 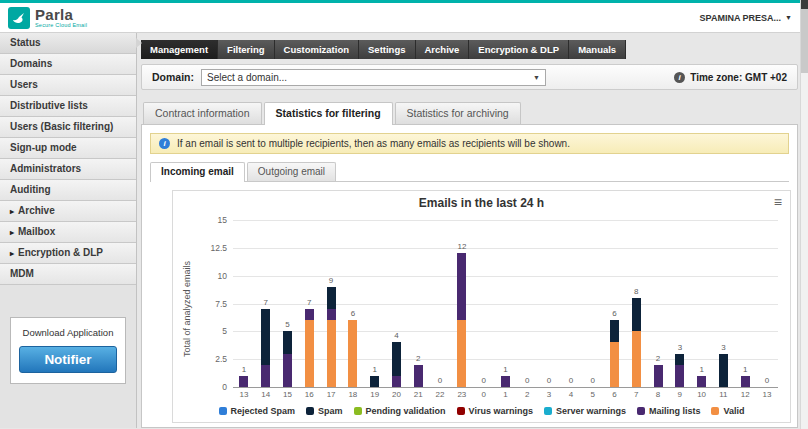 What do you see at coordinates (221, 359) in the screenshot?
I see `y-tick-label: 2.5` at bounding box center [221, 359].